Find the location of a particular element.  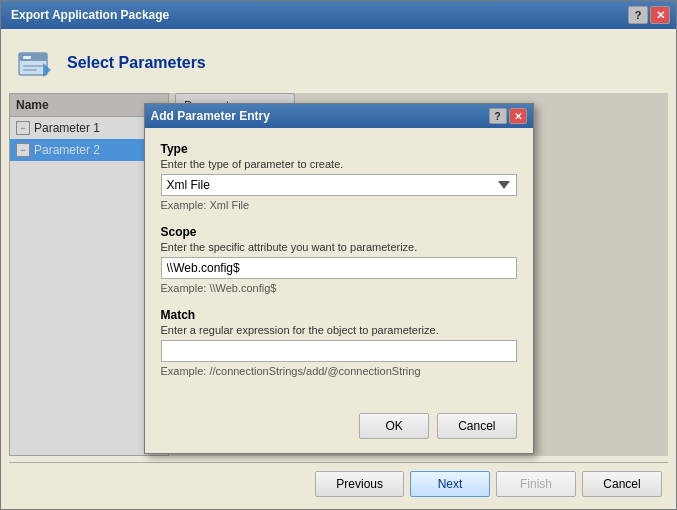

page-icon is located at coordinates (35, 63).